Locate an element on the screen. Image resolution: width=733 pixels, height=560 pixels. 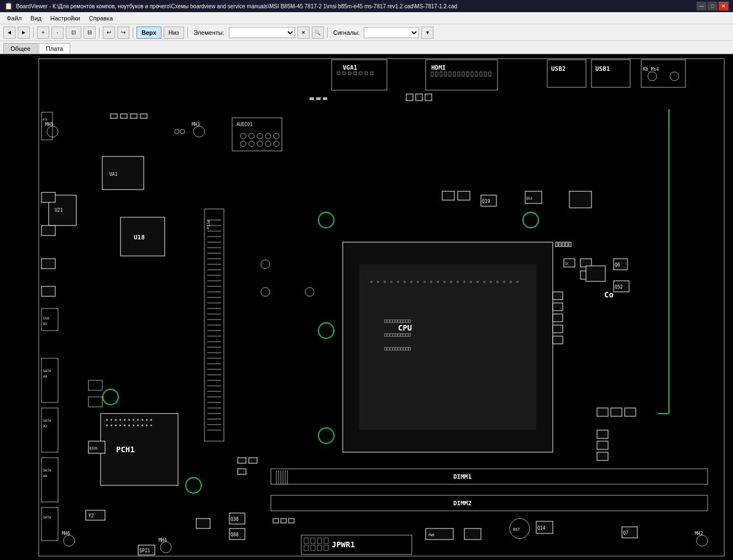
tb-zoom-in-button: + is located at coordinates (43, 33).